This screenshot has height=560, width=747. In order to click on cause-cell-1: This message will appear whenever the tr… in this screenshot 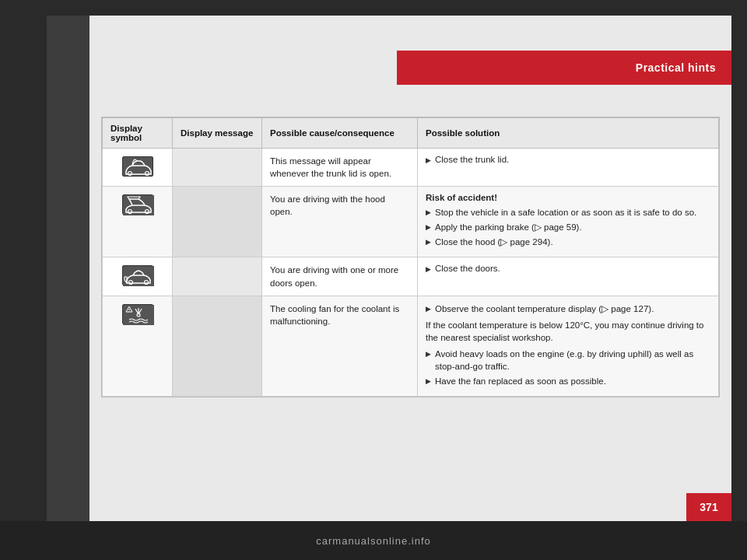, I will do `click(340, 168)`.